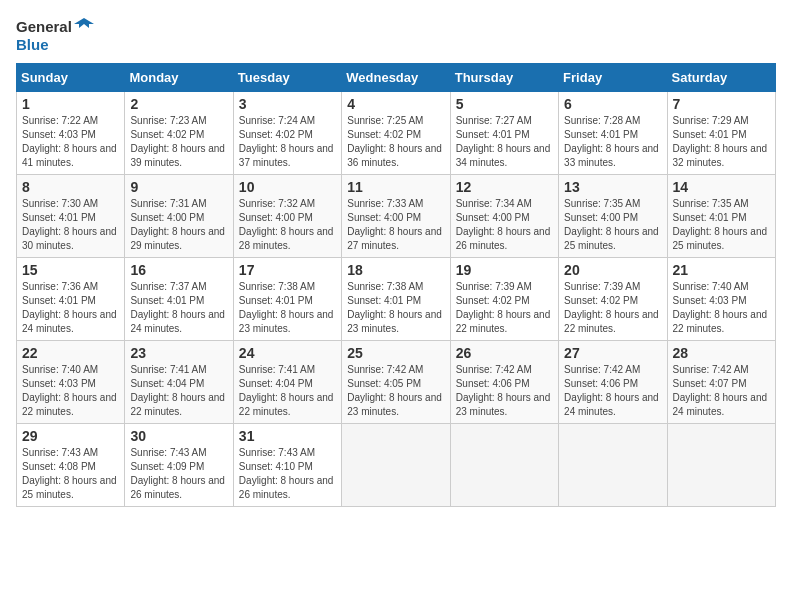 Image resolution: width=792 pixels, height=612 pixels. Describe the element at coordinates (396, 216) in the screenshot. I see `calendar-week-row: 8Sunrise: 7:30 AMSunset: 4:01 PMDaylight…` at that location.